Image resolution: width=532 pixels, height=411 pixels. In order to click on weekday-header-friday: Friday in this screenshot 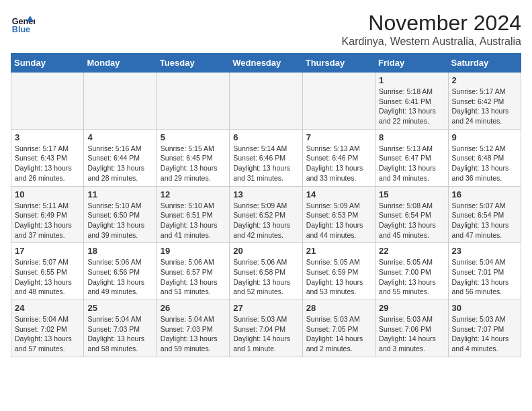, I will do `click(412, 63)`.